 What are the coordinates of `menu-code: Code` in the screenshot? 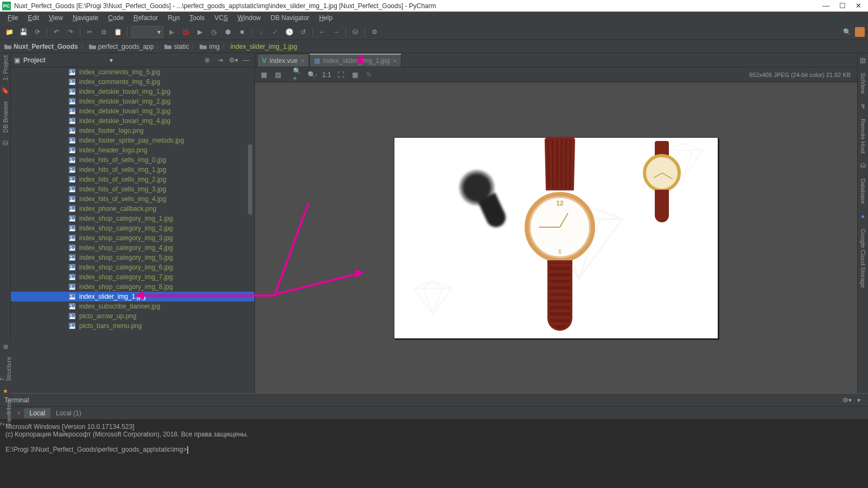 It's located at (116, 18).